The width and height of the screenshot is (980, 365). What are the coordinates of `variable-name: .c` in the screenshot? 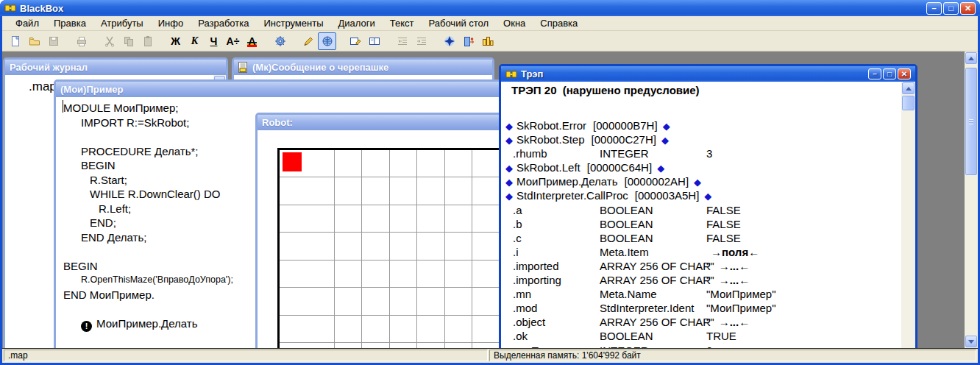 It's located at (556, 238).